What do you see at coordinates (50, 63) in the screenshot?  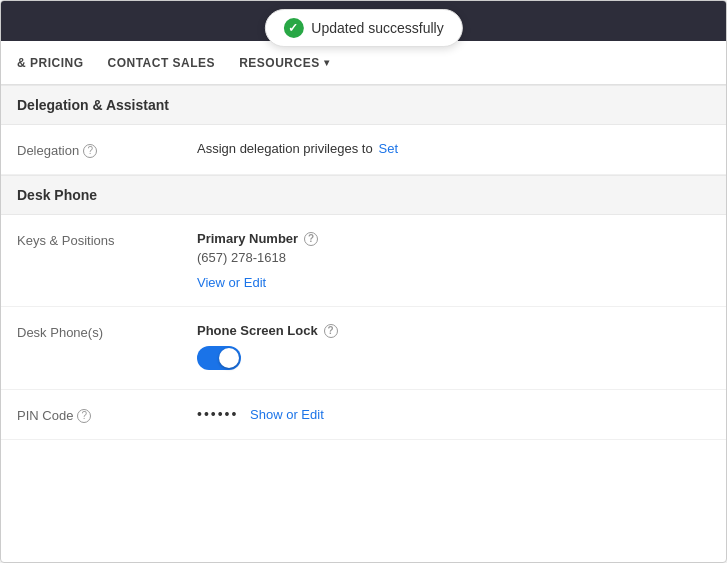 I see `nav-pricing-label: & PRICING` at bounding box center [50, 63].